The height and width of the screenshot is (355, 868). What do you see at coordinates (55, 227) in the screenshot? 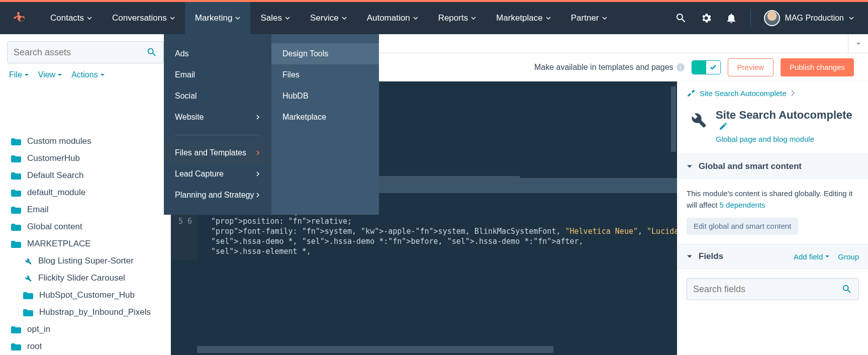
I see `tree-label: Global content` at bounding box center [55, 227].